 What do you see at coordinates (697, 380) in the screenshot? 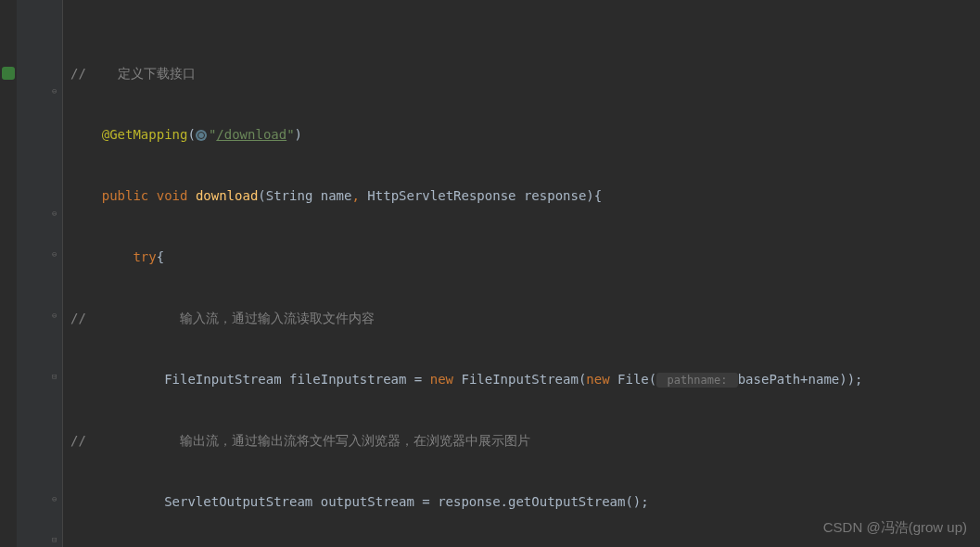
I see `inlay-hint: pathname:` at bounding box center [697, 380].